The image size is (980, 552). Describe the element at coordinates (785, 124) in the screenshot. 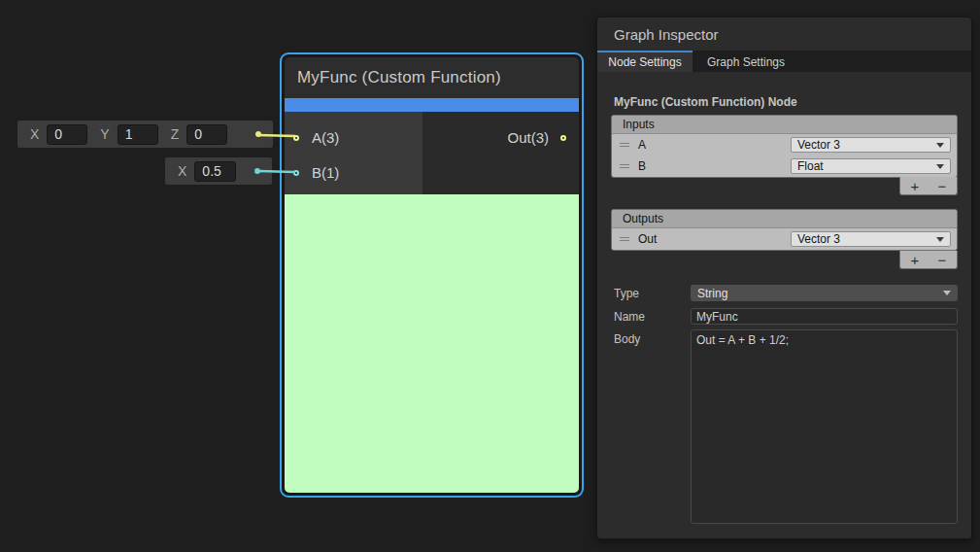

I see `inputs-list-header: Inputs` at that location.